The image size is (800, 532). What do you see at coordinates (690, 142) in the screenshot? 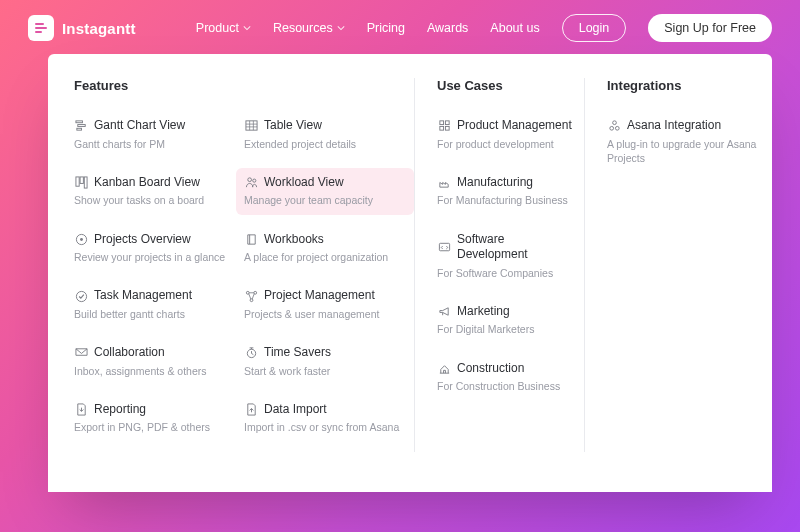
I see `menu-item-asana-integration: Asana Integration A plug-in to upgrade y…` at bounding box center [690, 142].